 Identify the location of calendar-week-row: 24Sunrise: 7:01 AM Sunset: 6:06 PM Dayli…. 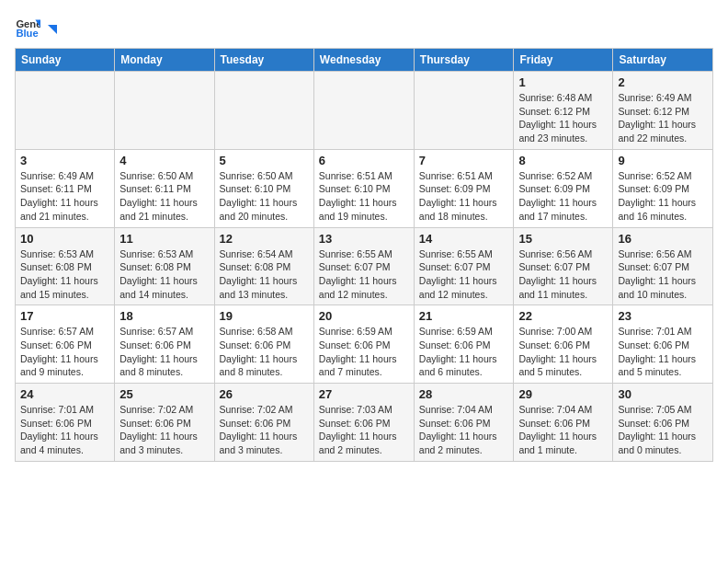
(364, 423).